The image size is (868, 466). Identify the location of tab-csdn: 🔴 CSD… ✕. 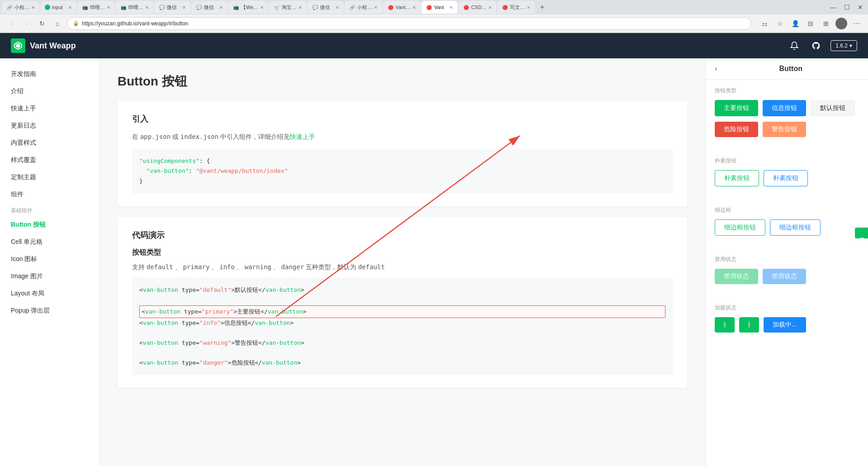
(477, 7).